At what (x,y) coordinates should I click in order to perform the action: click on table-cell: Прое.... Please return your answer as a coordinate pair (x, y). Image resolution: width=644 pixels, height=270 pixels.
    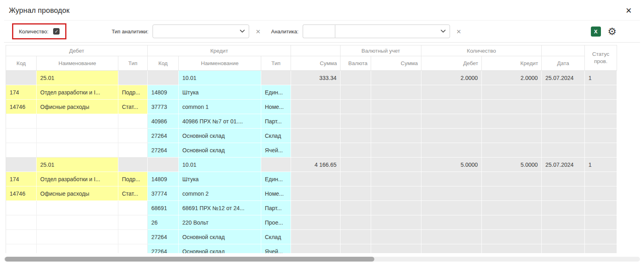
    Looking at the image, I should click on (276, 223).